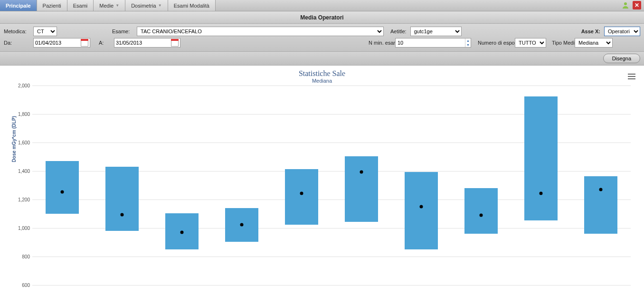 Image resolution: width=644 pixels, height=295 pixels. Describe the element at coordinates (322, 6) in the screenshot. I see `top-nav: PrincipalePazientiEsamiMedie▼Dosimetria▼…` at that location.